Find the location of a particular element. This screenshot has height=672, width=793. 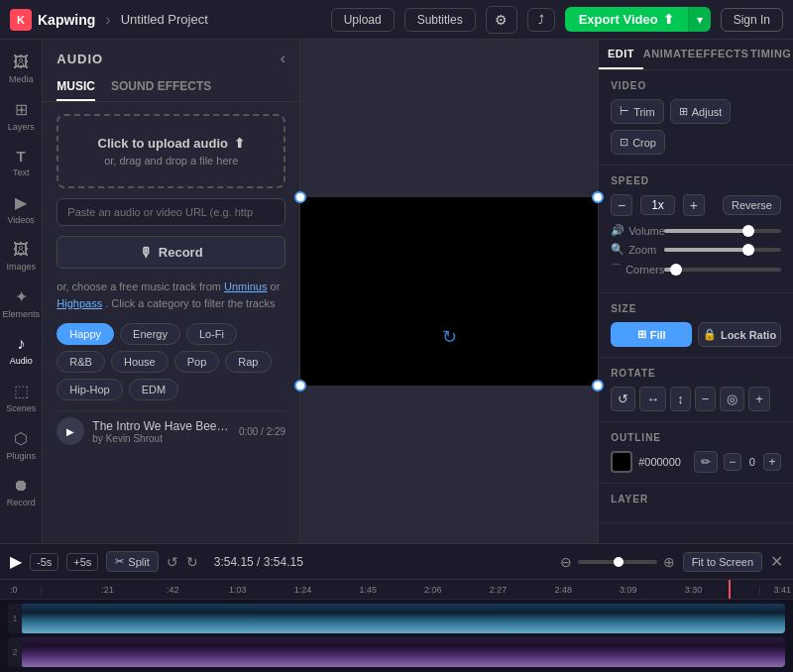

settings-button: ⚙ is located at coordinates (502, 20).